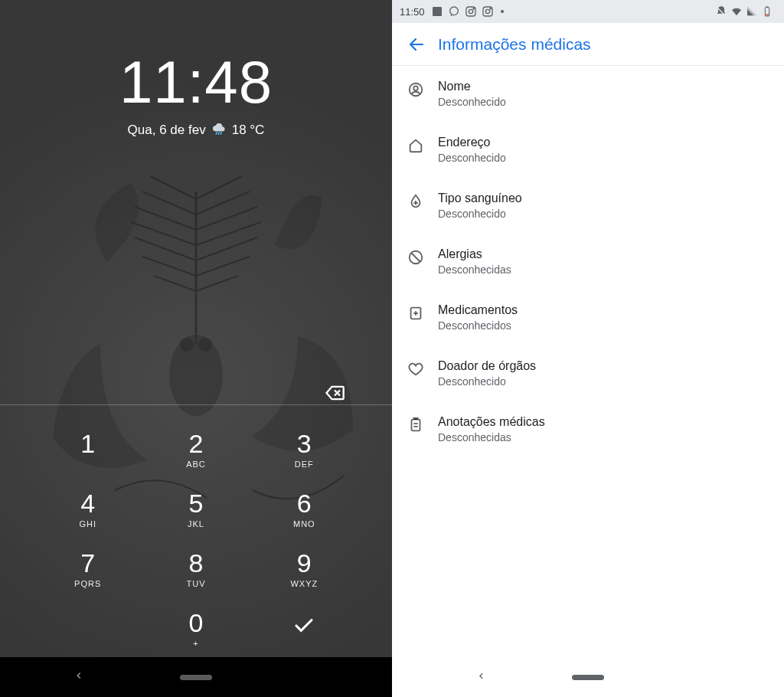 Image resolution: width=784 pixels, height=697 pixels. What do you see at coordinates (196, 130) in the screenshot?
I see `clock-date-row: Qua, 6 de fev 18 °C` at bounding box center [196, 130].